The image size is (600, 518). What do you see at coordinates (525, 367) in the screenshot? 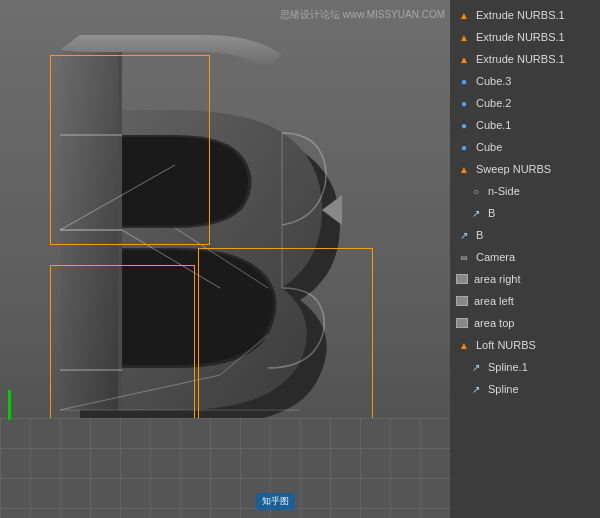
I see `panel-item-spline1: ↗ Spline.1` at bounding box center [525, 367].